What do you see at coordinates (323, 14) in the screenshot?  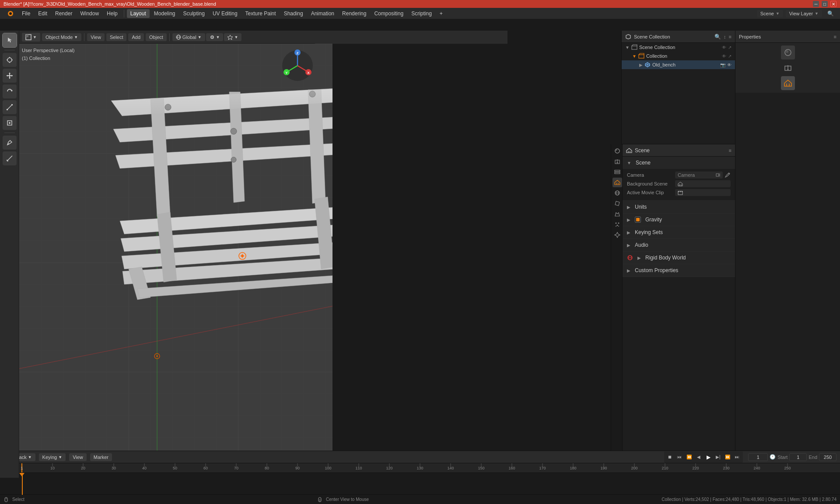 I see `workspace-tab-animation: Animation` at bounding box center [323, 14].